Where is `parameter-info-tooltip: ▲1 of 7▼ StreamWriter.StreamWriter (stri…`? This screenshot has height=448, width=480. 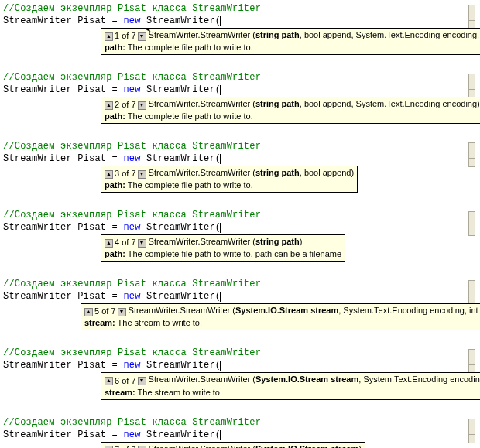 parameter-info-tooltip: ▲1 of 7▼ StreamWriter.StreamWriter (stri… is located at coordinates (290, 42).